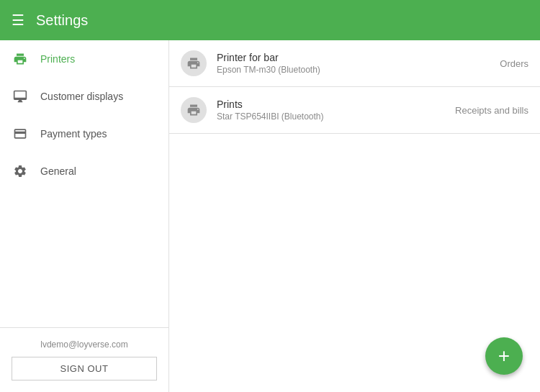 This screenshot has width=540, height=392. Describe the element at coordinates (58, 59) in the screenshot. I see `sidebar-label-printers: Printers` at that location.